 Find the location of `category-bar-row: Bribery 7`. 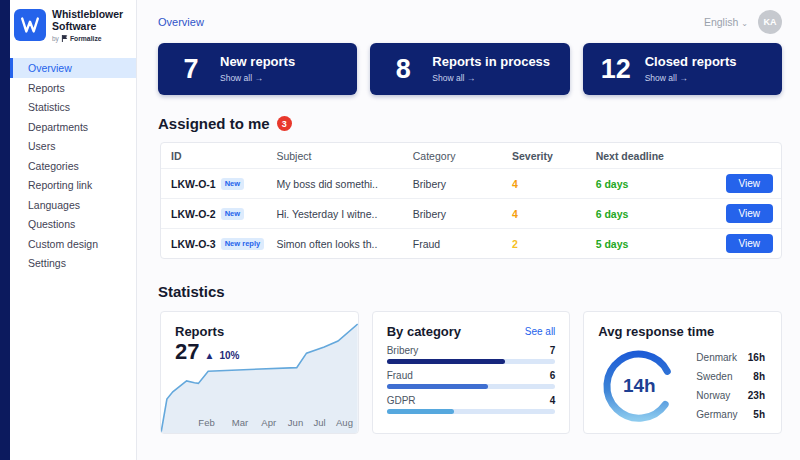

category-bar-row: Bribery 7 is located at coordinates (472, 354).